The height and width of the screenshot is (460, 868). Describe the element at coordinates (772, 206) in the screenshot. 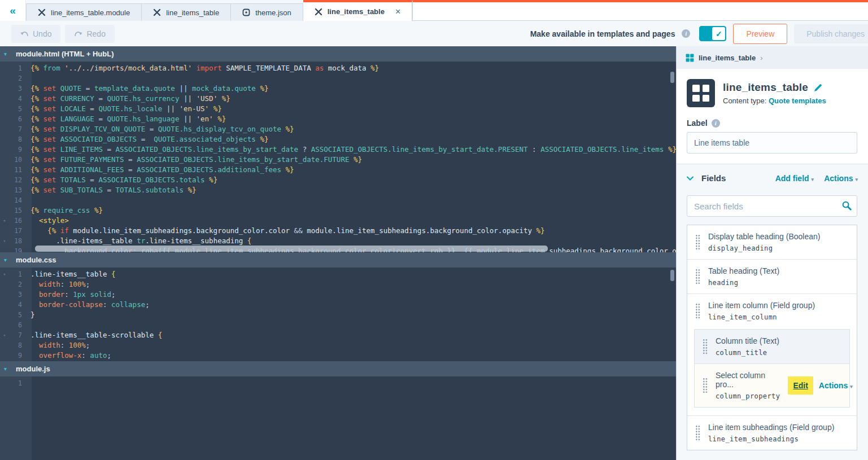

I see `search-fields-input` at that location.